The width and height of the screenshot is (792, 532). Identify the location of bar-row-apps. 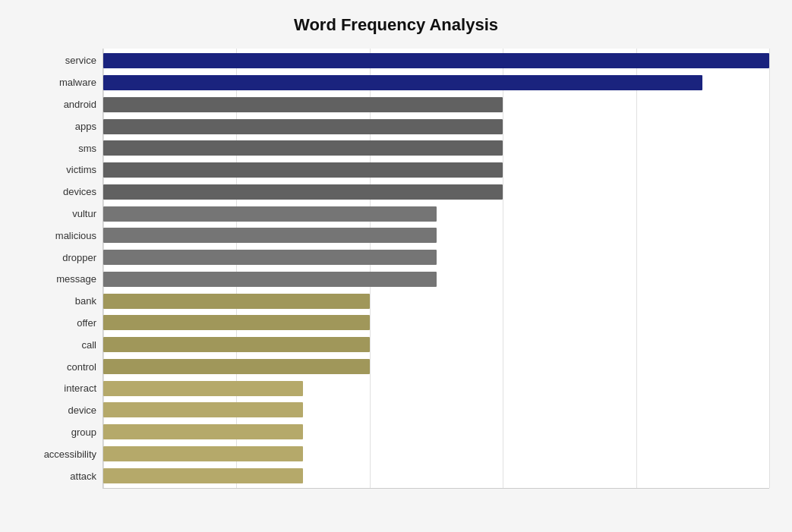
(436, 127).